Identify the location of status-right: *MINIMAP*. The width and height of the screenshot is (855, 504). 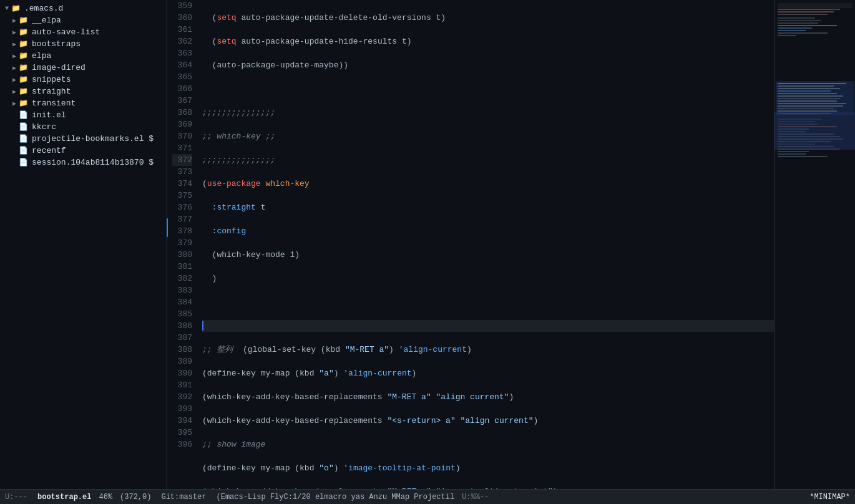
(830, 497).